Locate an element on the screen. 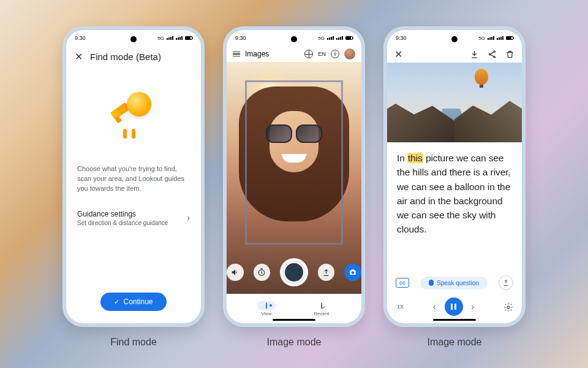 The image size is (588, 368). chevron-right-icon: › is located at coordinates (189, 218).